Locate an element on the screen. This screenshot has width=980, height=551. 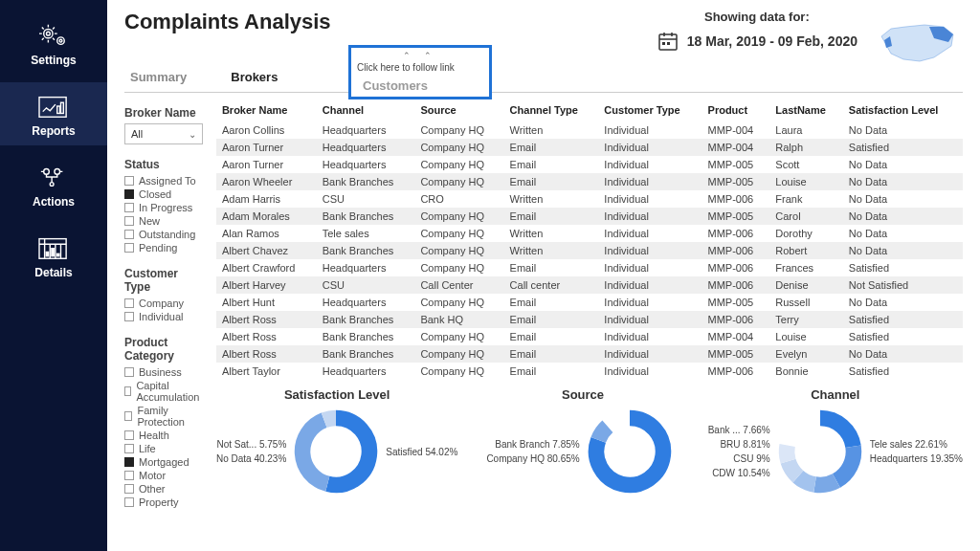
checkbox-label: Life is located at coordinates (147, 449).